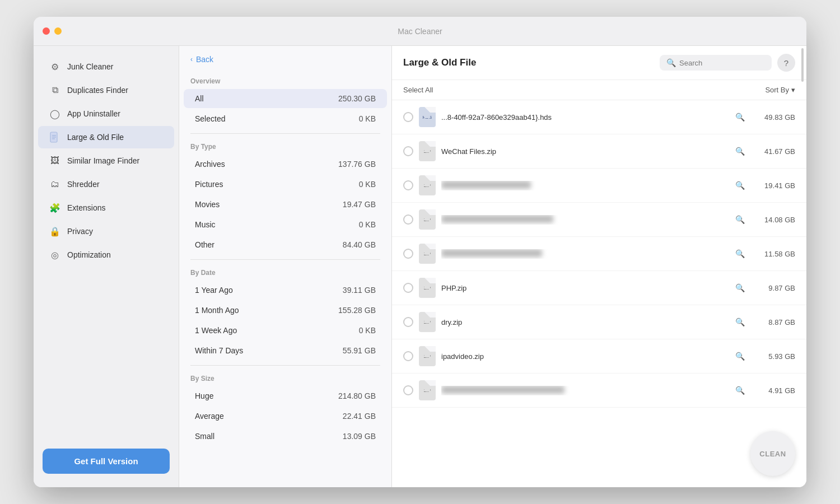  I want to click on type-other-row: Other 84.40 GB, so click(286, 245).